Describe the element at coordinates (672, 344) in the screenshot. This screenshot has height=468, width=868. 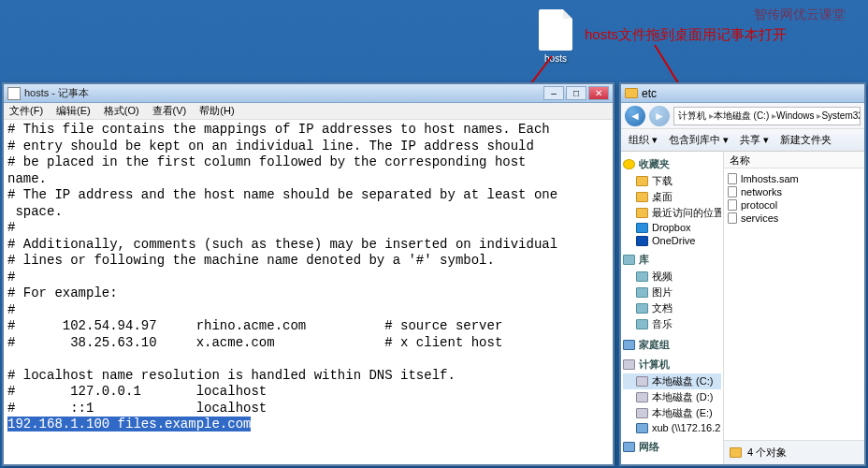
I see `tree-homegroup: 家庭组` at that location.